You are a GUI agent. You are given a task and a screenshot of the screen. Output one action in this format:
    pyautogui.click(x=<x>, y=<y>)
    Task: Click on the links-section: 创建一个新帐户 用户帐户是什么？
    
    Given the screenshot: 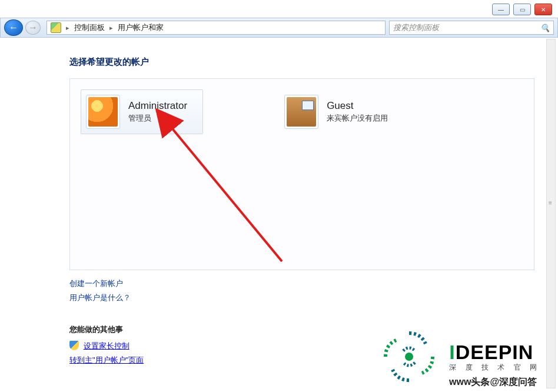 What is the action you would take?
    pyautogui.click(x=302, y=293)
    